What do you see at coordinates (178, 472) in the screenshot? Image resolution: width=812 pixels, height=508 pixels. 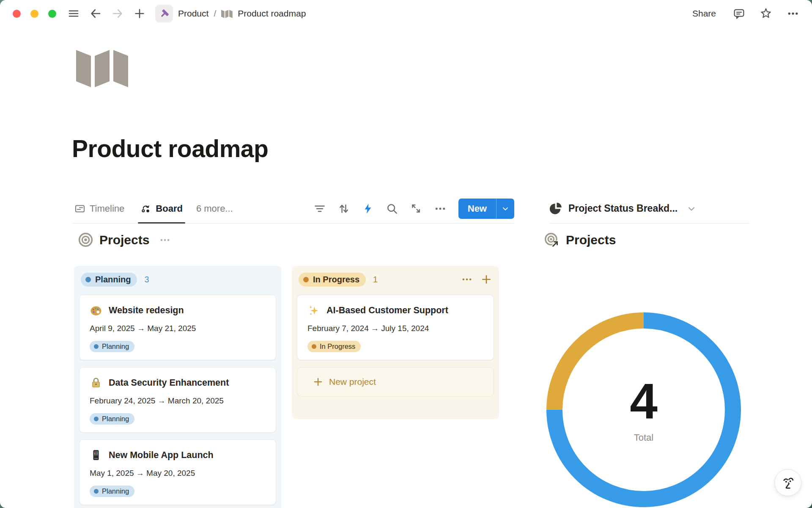 I see `project-card-mobile-app: New Mobile App Launch May 1, 2025 → May …` at bounding box center [178, 472].